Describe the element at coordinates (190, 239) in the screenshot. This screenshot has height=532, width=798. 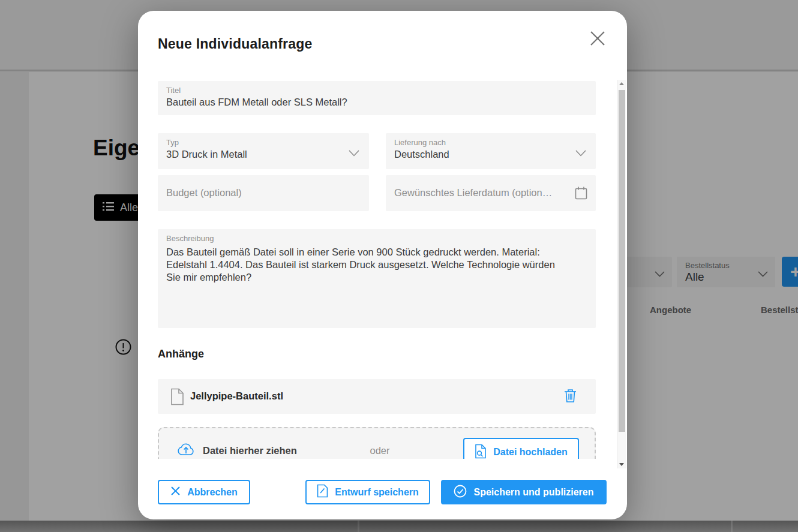
I see `beschreibung-label: Beschreibung` at that location.